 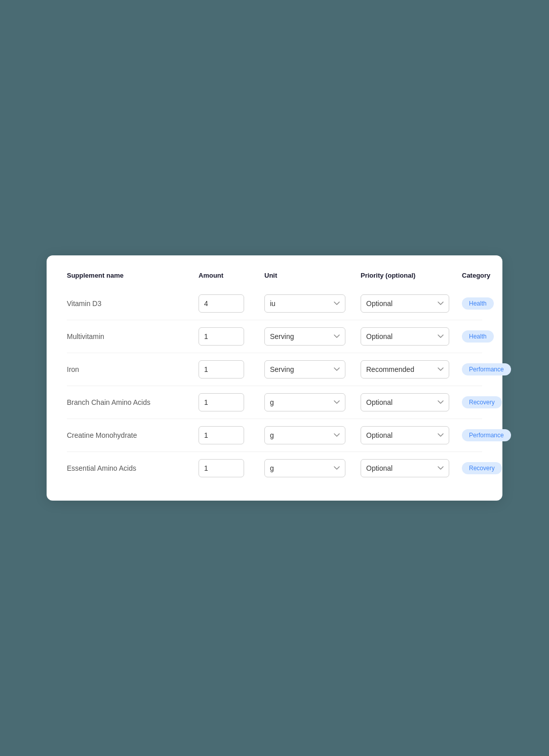 I want to click on supplement-name: Essential Amino Acids, so click(x=133, y=468).